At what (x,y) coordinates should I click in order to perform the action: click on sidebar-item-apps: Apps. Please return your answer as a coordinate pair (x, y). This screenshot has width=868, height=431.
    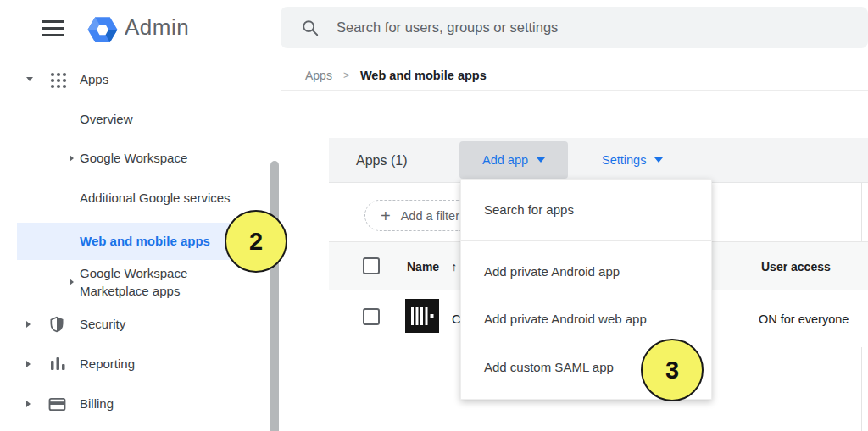
    Looking at the image, I should click on (94, 80).